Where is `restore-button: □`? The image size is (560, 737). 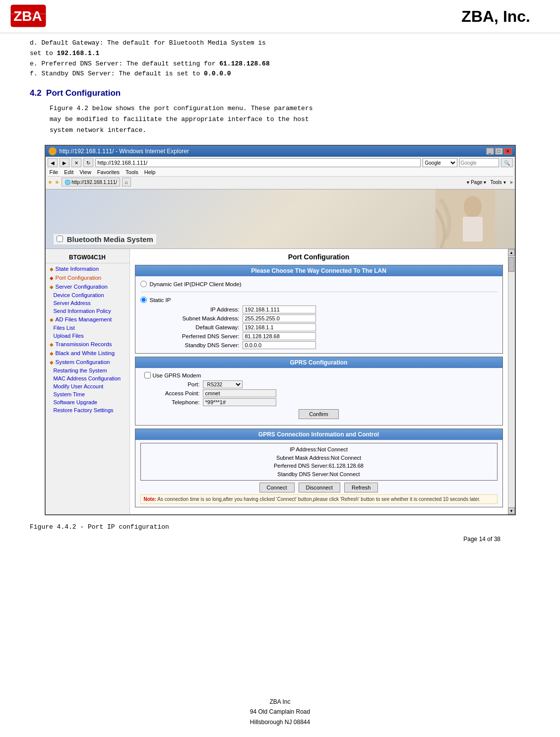
restore-button: □ is located at coordinates (499, 151).